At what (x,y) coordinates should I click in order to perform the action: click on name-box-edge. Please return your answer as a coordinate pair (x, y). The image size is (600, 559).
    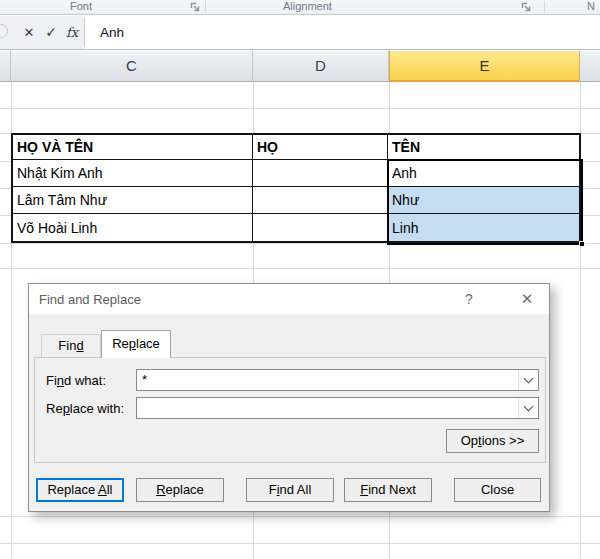
    Looking at the image, I should click on (4, 31).